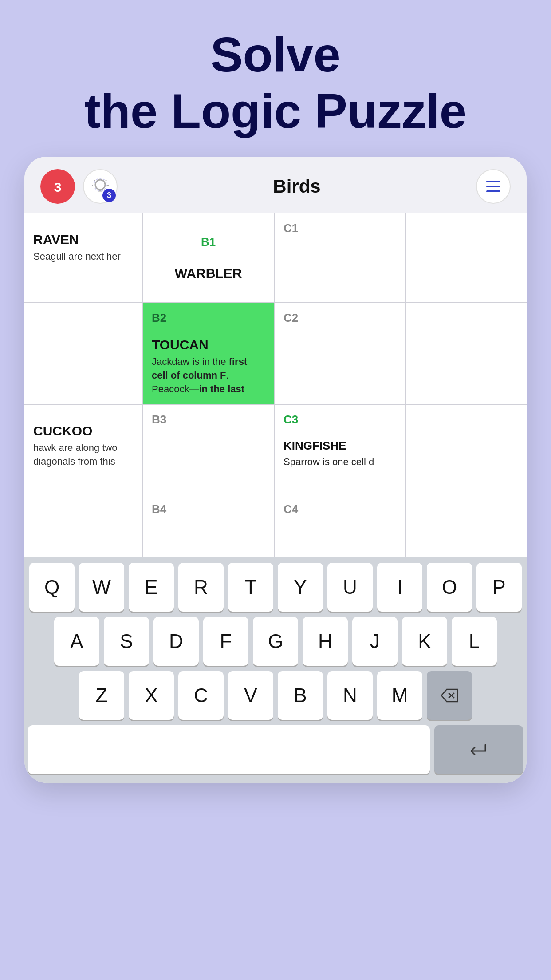 The image size is (551, 980). I want to click on return-icon, so click(479, 750).